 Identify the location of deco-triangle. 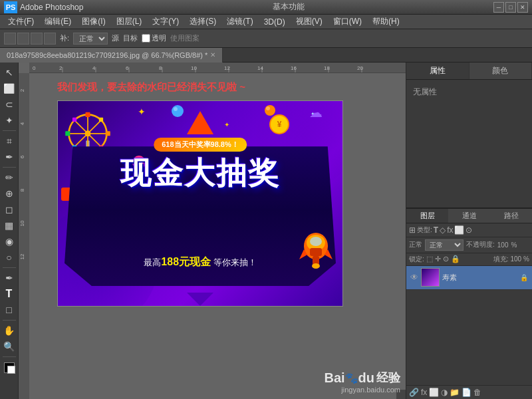
(200, 122).